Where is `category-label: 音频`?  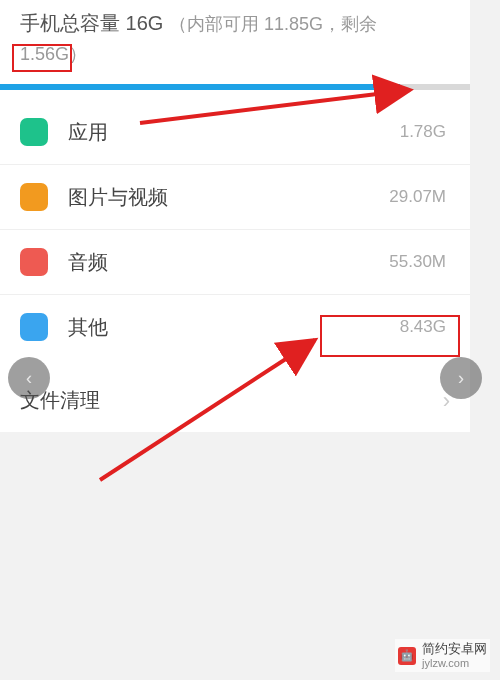 category-label: 音频 is located at coordinates (228, 262).